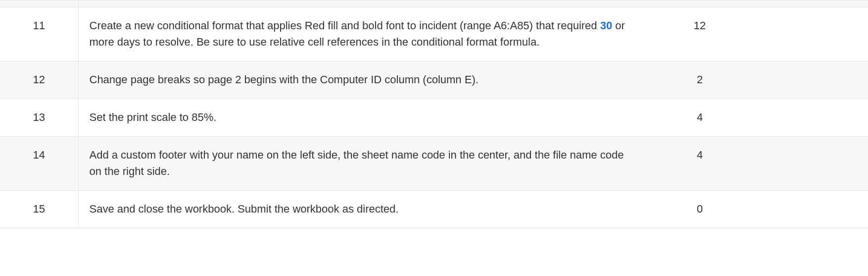  Describe the element at coordinates (284, 79) in the screenshot. I see `desc-text-pre: Change page breaks so page 2 begins with…` at that location.